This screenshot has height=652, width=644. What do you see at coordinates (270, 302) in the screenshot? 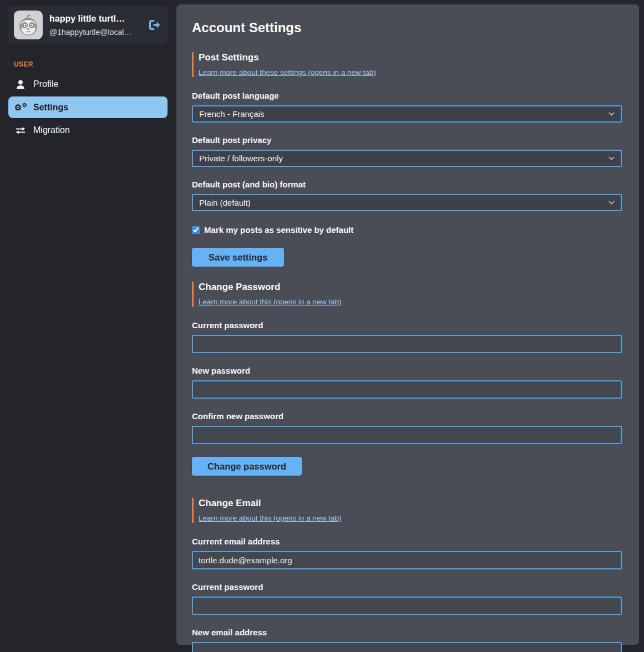
I see `change-password-learn-more-link: Learn more about this (opens in a new ta…` at bounding box center [270, 302].